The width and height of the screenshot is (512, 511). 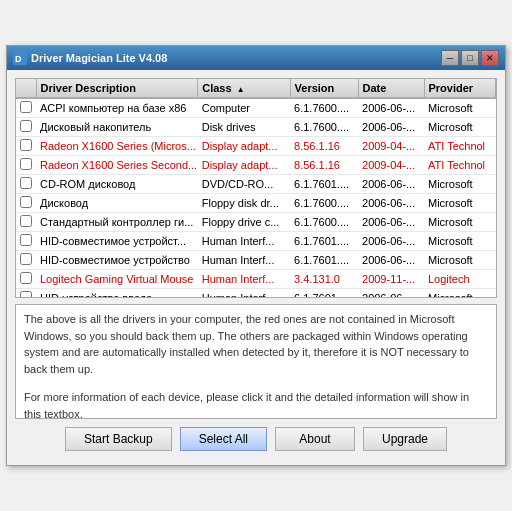 What do you see at coordinates (256, 108) in the screenshot?
I see `table-row: ACPI компьютер на базе x86Computer6.1.76…` at bounding box center [256, 108].